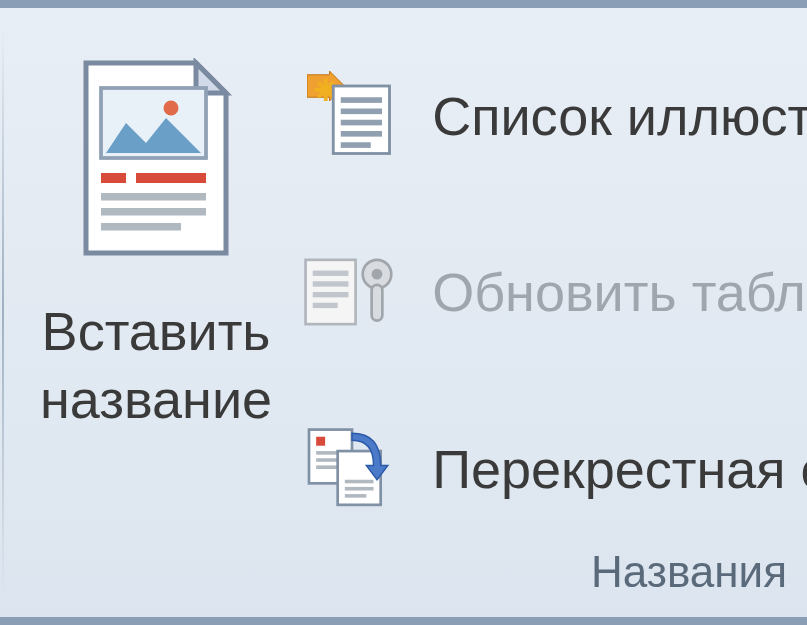 The width and height of the screenshot is (807, 625). I want to click on insert-caption-label: Вставить название, so click(156, 366).